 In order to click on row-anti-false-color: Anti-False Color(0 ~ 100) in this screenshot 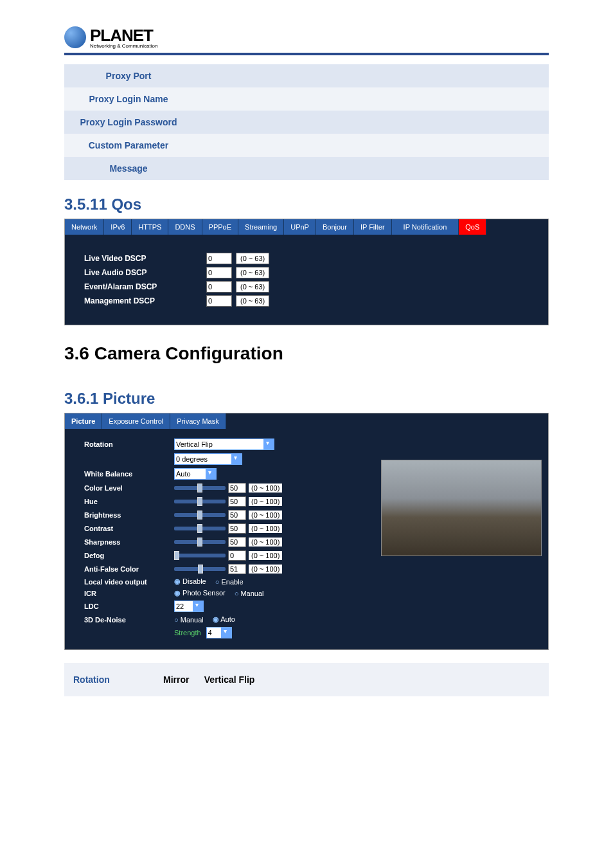, I will do `click(227, 569)`.